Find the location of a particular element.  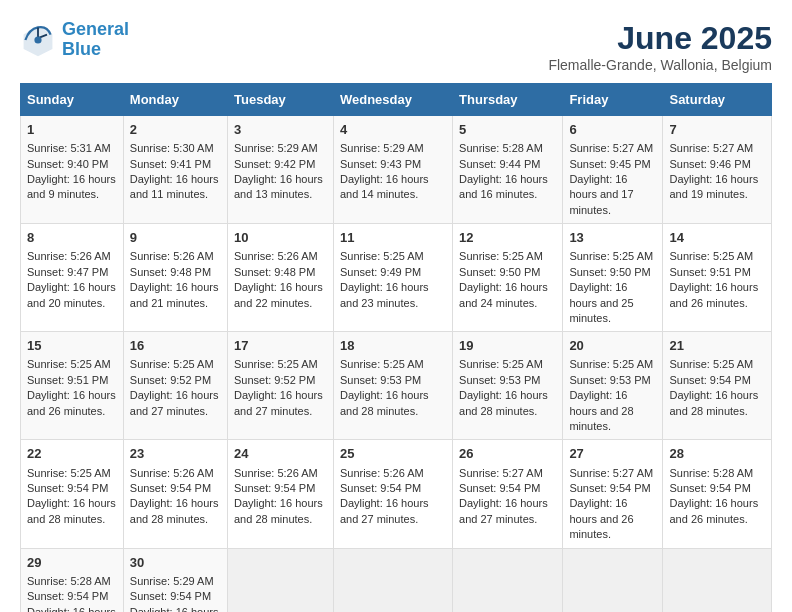

day-number: 22 is located at coordinates (72, 454).